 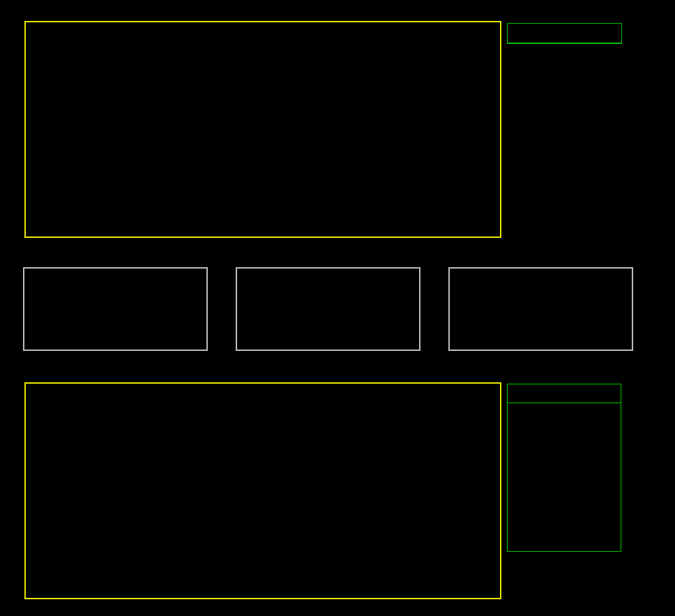 What do you see at coordinates (116, 309) in the screenshot?
I see `thumbnail-original-ionogram` at bounding box center [116, 309].